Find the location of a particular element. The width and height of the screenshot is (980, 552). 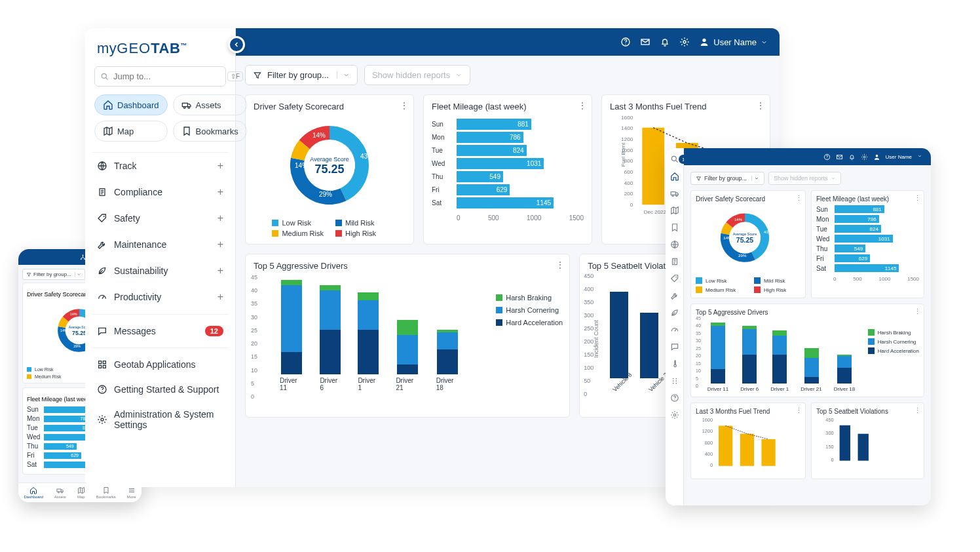

rail-tag-icon is located at coordinates (675, 279).